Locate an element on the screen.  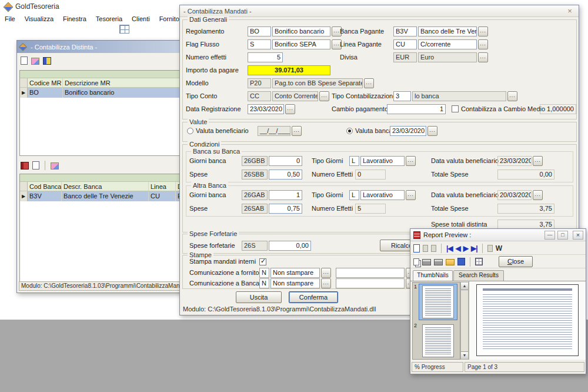
bsb-giorni-code-field: 26GBB is located at coordinates (255, 161).